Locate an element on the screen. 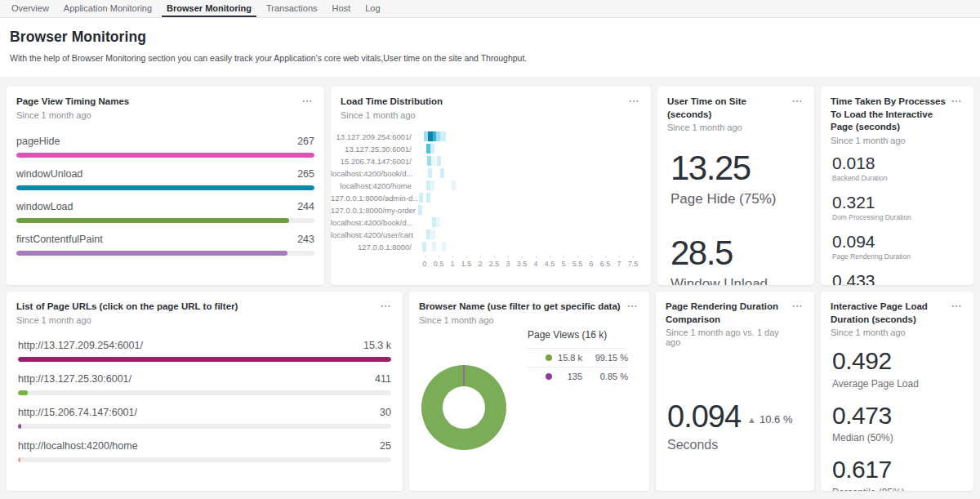 This screenshot has height=499, width=980. panel-page-rendering-comparison: Page Rendering Duration Comparison Since… is located at coordinates (735, 391).